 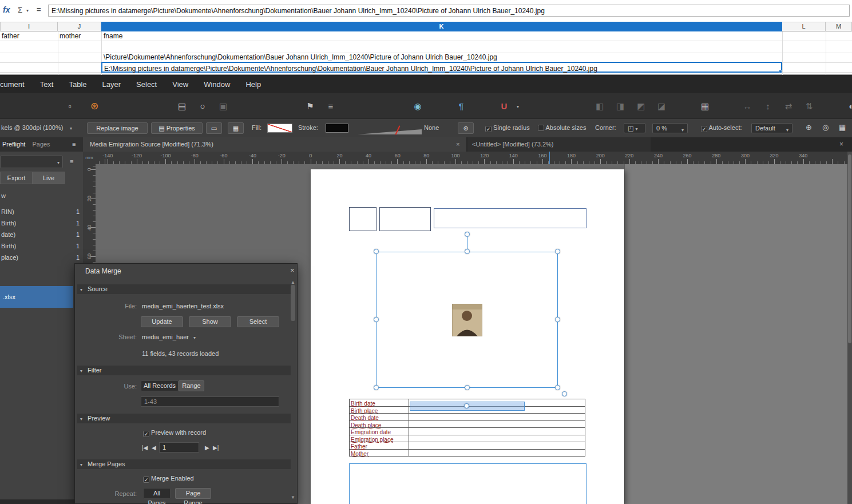 I want to click on all-records-button: All Records, so click(x=160, y=386).